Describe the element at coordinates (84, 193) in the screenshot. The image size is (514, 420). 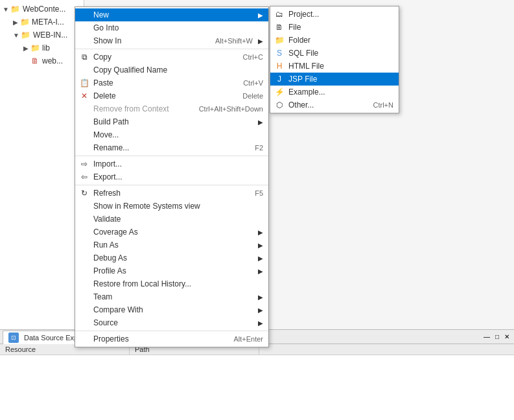
I see `refresh-icon: ↻` at that location.